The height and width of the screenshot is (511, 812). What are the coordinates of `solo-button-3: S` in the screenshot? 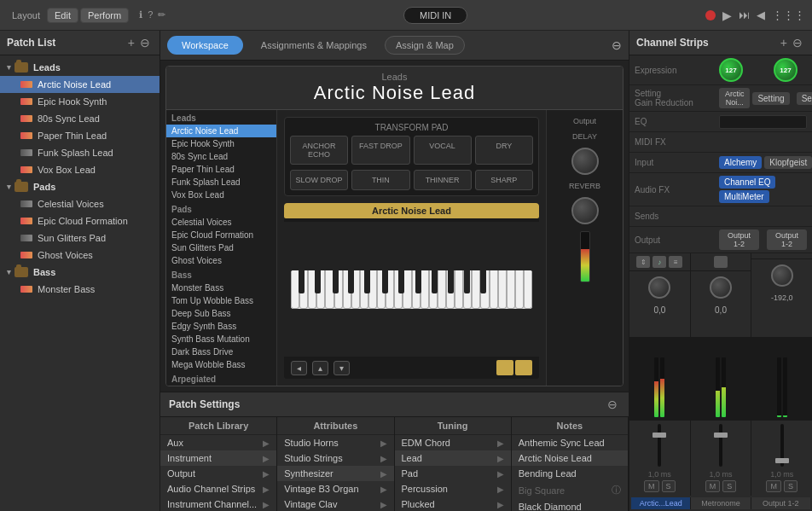 It's located at (791, 486).